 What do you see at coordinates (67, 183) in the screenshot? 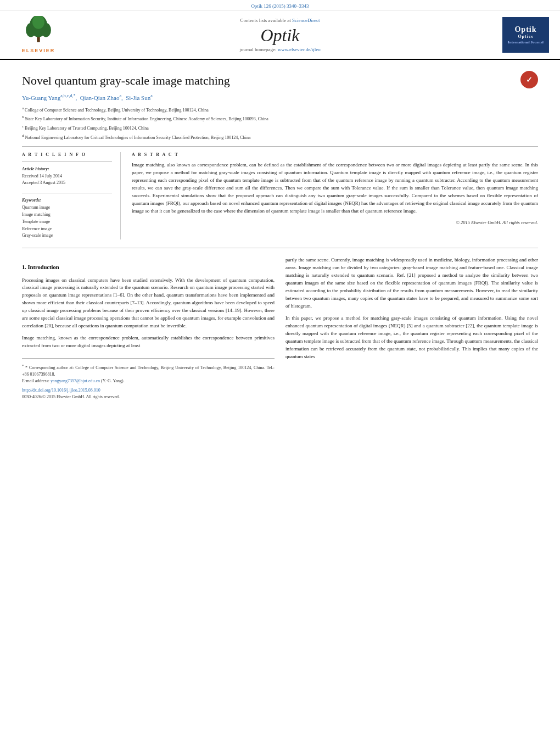
I see `accepted-date: Accepted 3 August 2015` at bounding box center [67, 183].